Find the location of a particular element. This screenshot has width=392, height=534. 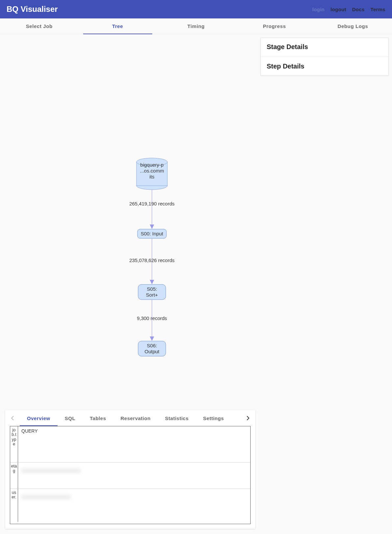

grid-row-etag: etag is located at coordinates (130, 476).